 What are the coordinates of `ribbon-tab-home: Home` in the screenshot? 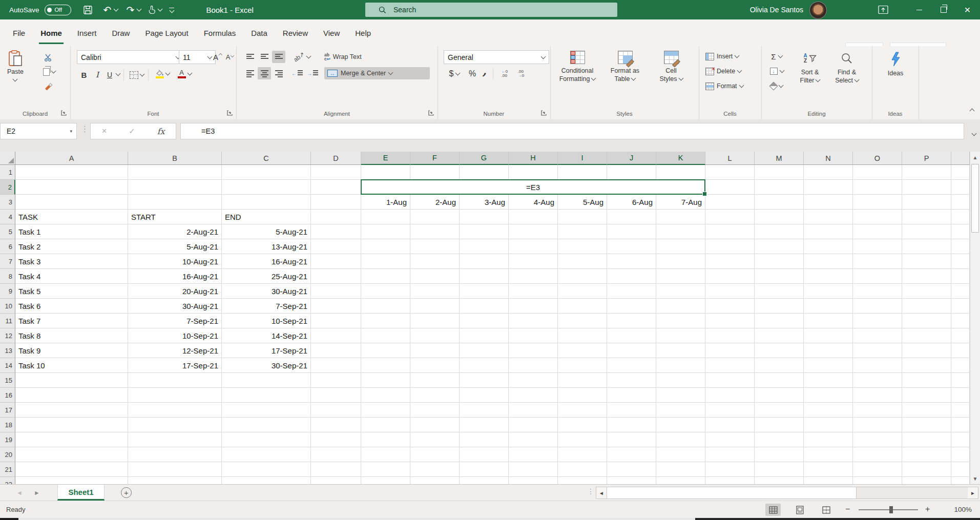 It's located at (51, 33).